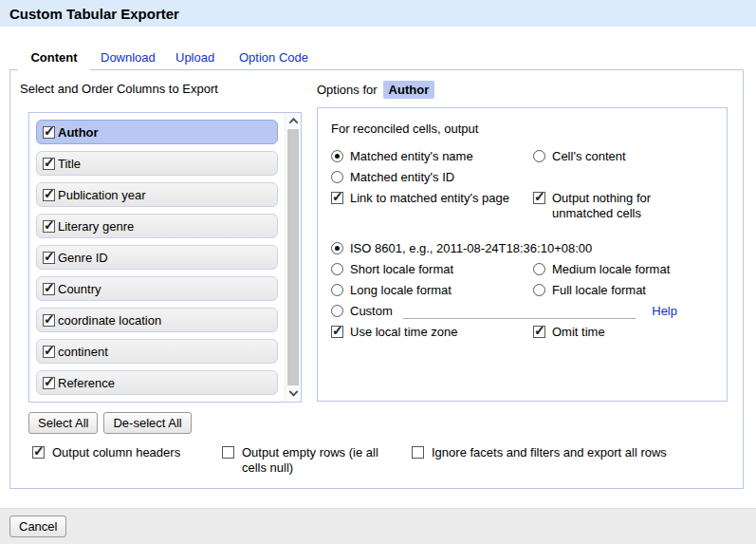  I want to click on ignore-facets-label: Ignore facets and filters and export all…, so click(549, 453).